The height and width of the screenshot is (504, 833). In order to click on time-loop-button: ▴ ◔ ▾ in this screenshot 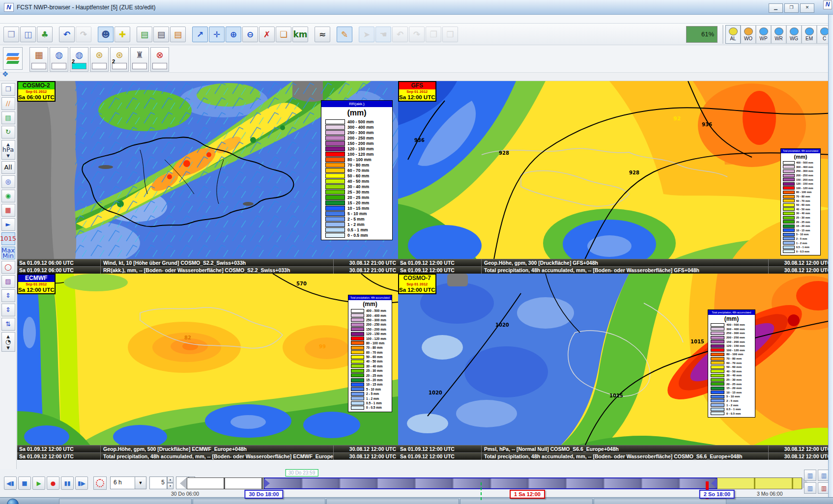, I will do `click(8, 342)`.